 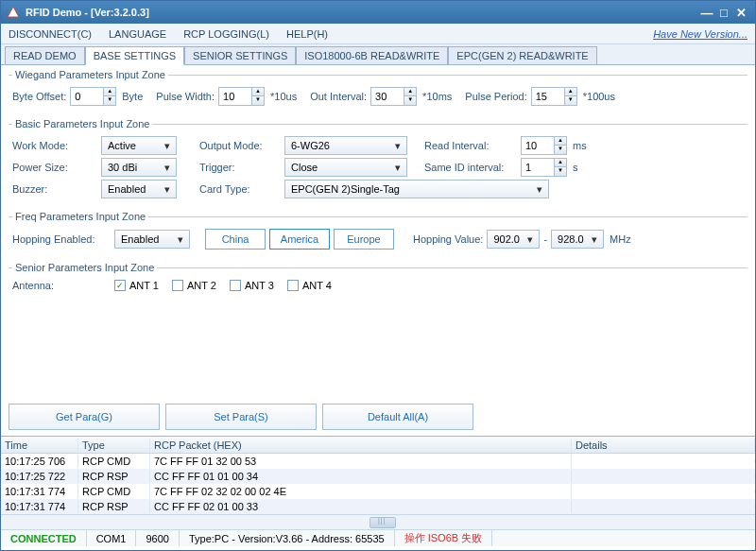 I want to click on pulseperiod-spinner: ▲▼, so click(x=554, y=96).